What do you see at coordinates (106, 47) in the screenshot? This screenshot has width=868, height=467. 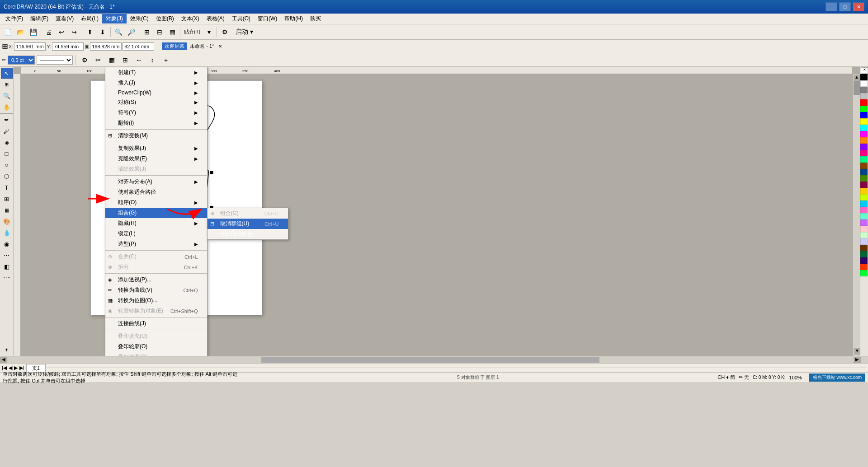 I see `w-input` at bounding box center [106, 47].